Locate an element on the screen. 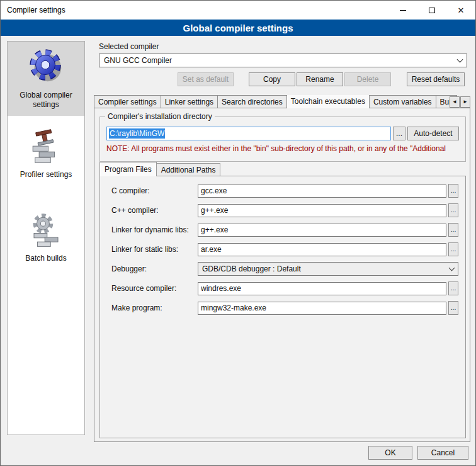  debugger-row: Debugger: GDB/CDB debugger : Default is located at coordinates (288, 269).